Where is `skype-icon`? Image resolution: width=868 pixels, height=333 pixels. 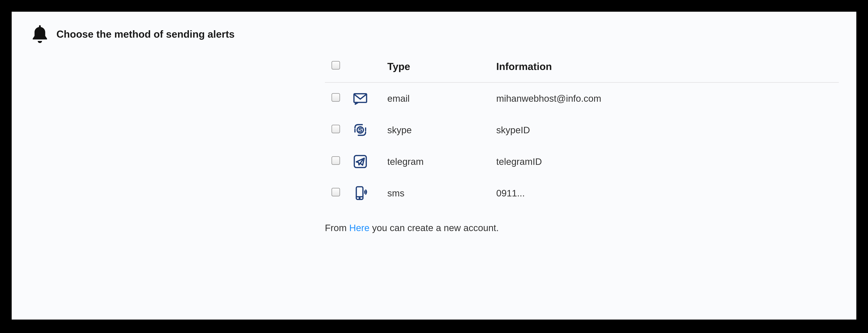
skype-icon is located at coordinates (361, 130).